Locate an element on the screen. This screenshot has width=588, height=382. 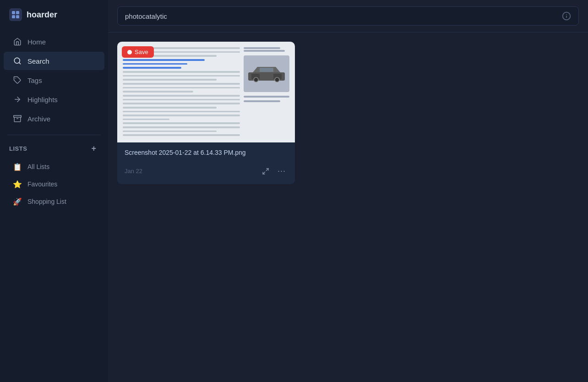
expand-icon is located at coordinates (266, 171).